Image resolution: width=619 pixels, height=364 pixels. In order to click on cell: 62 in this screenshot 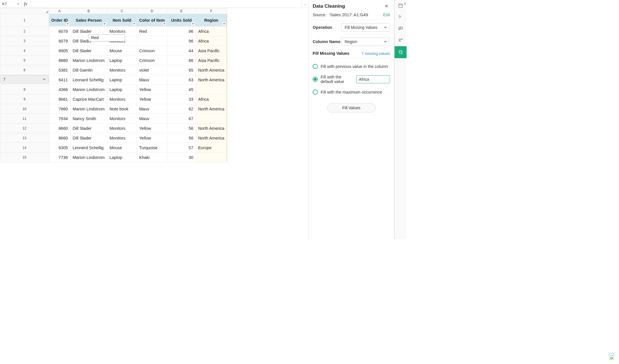, I will do `click(181, 109)`.